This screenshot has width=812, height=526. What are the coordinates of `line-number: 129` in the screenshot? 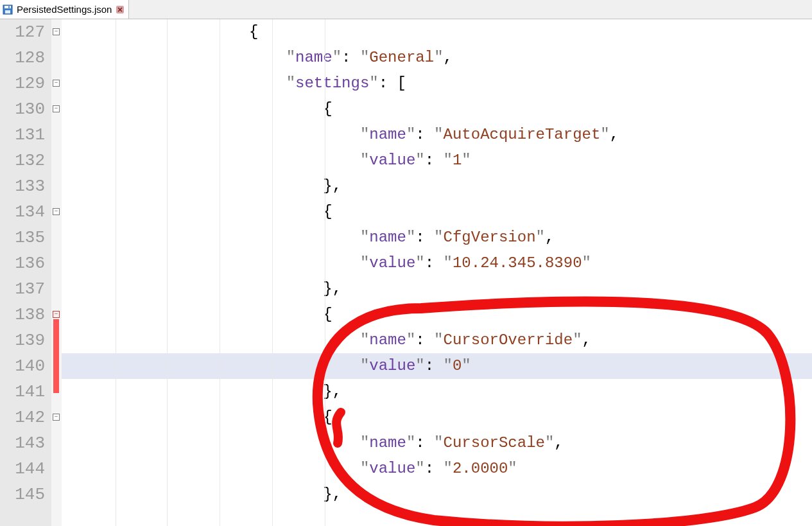 It's located at (22, 83).